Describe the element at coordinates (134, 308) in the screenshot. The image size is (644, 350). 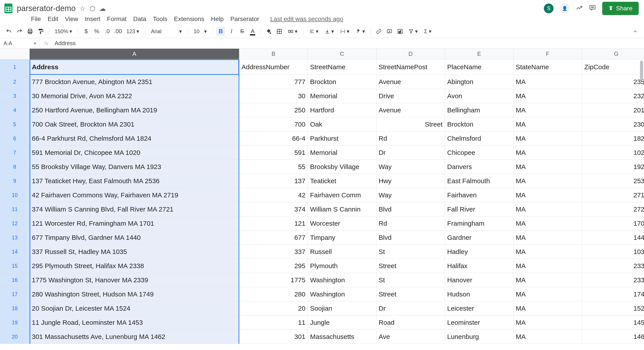
I see `cell: 20 Soojian Dr, Leicester MA 1524` at that location.